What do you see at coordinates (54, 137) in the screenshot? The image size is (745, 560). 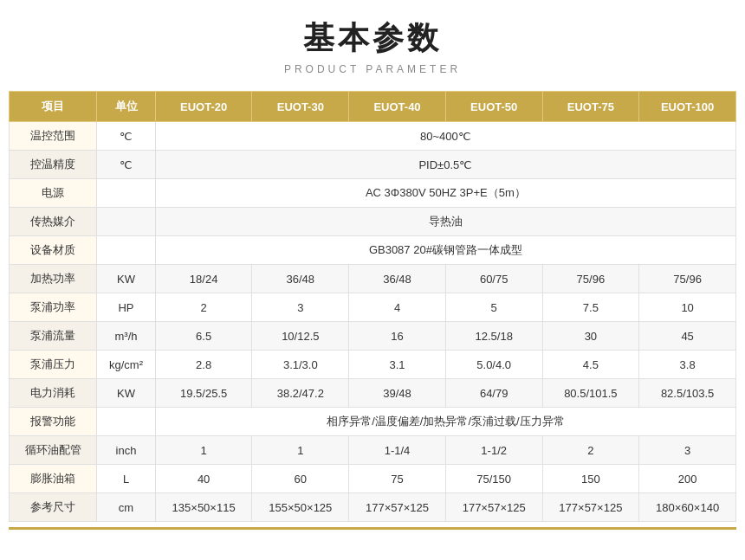 I see `row-name-0: 温控范围` at bounding box center [54, 137].